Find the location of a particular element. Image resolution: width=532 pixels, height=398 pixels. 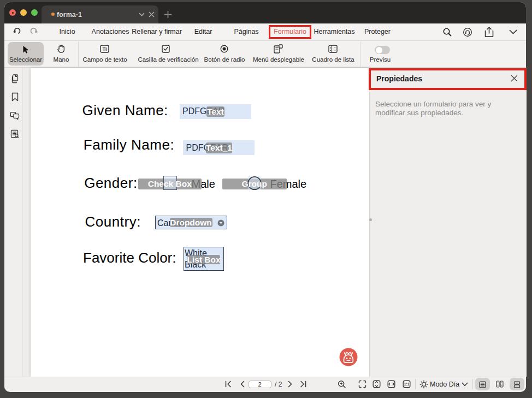

svg-text: 1:1 is located at coordinates (407, 384).